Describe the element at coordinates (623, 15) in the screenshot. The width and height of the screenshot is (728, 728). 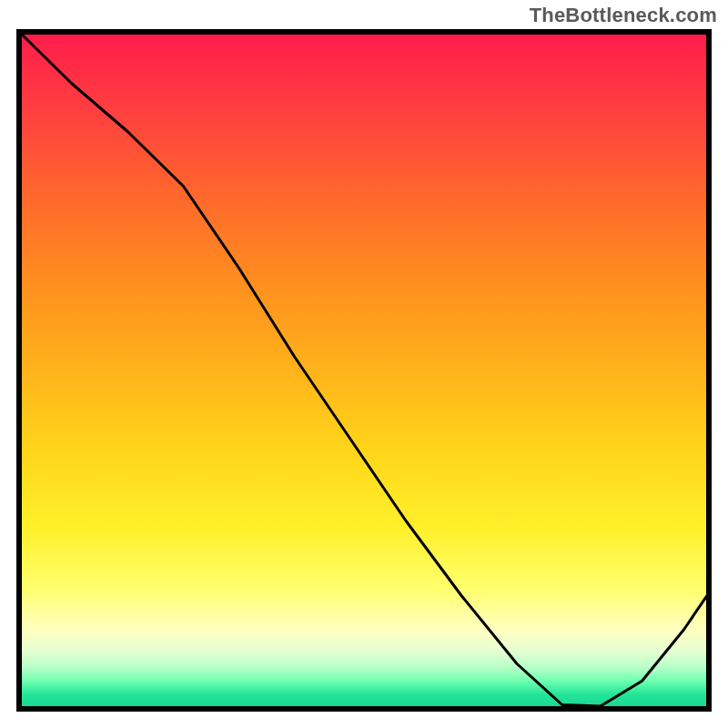
I see `watermark-text: TheBottleneck.com` at that location.